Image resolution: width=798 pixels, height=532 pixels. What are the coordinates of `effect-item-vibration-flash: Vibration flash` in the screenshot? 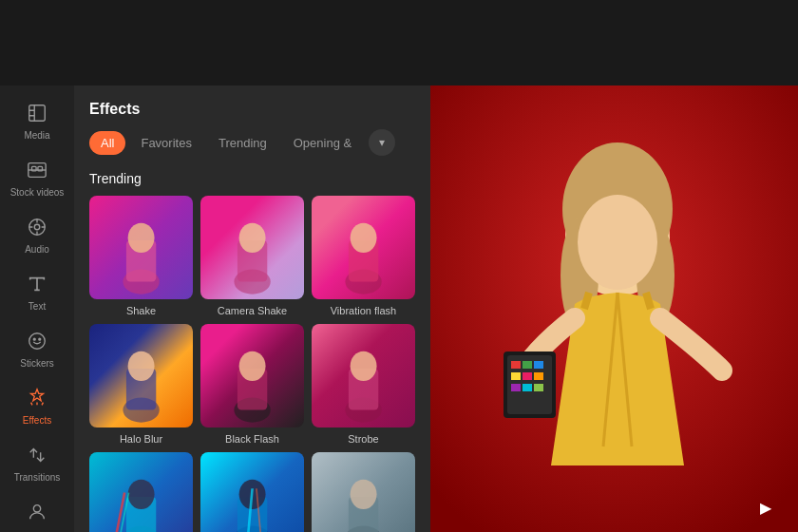 It's located at (363, 256).